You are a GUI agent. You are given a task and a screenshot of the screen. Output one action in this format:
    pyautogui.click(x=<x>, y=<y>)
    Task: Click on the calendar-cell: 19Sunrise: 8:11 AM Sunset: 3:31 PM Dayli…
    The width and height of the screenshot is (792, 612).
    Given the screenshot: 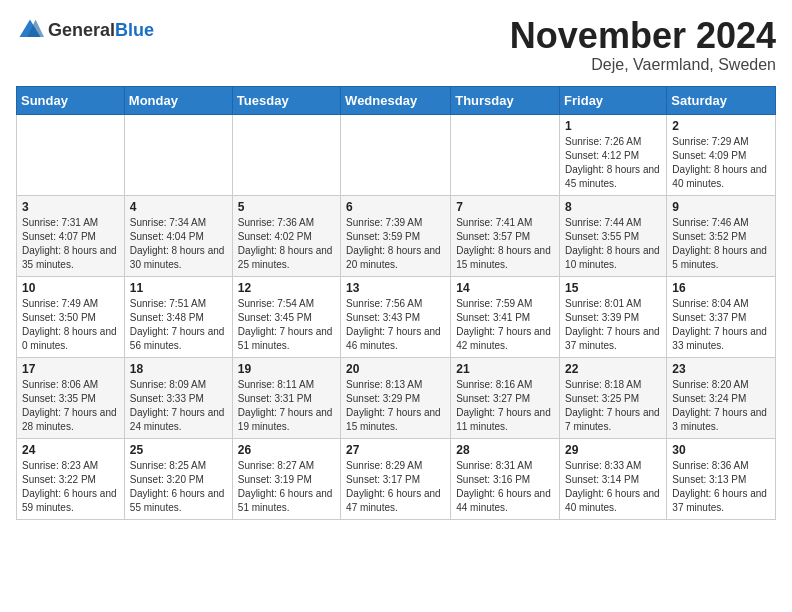 What is the action you would take?
    pyautogui.click(x=286, y=398)
    